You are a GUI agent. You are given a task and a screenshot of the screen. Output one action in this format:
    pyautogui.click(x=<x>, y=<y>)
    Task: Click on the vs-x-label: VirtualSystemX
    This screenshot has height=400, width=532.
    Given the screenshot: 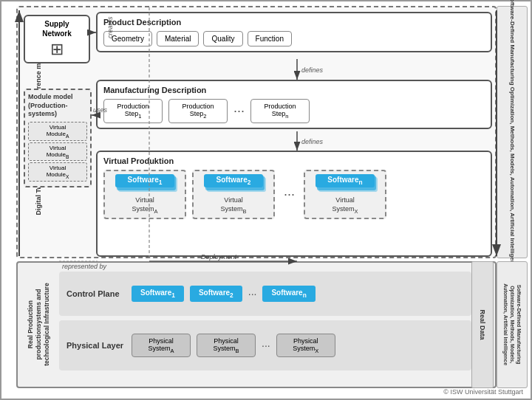 What is the action you would take?
    pyautogui.click(x=345, y=205)
    